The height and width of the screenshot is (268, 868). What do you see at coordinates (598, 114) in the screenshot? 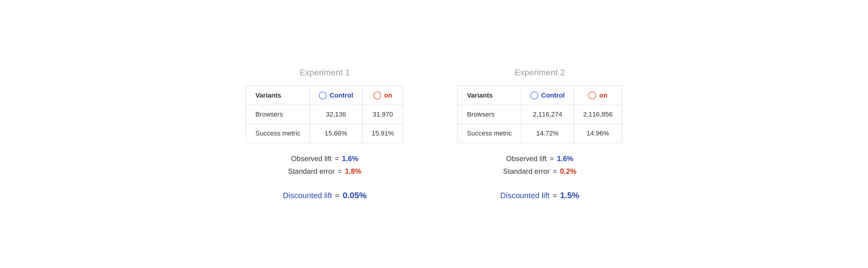
I see `row-on-2-0: 2,116,856` at bounding box center [598, 114].